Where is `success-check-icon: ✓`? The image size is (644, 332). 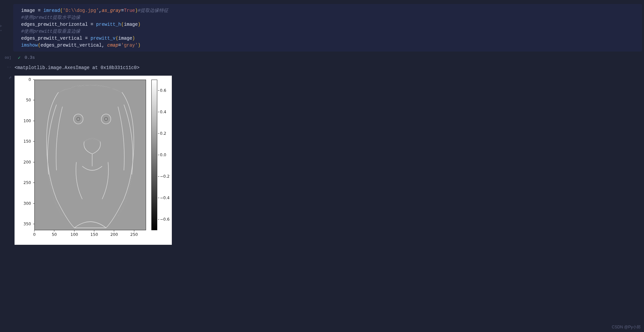
success-check-icon: ✓ is located at coordinates (19, 57).